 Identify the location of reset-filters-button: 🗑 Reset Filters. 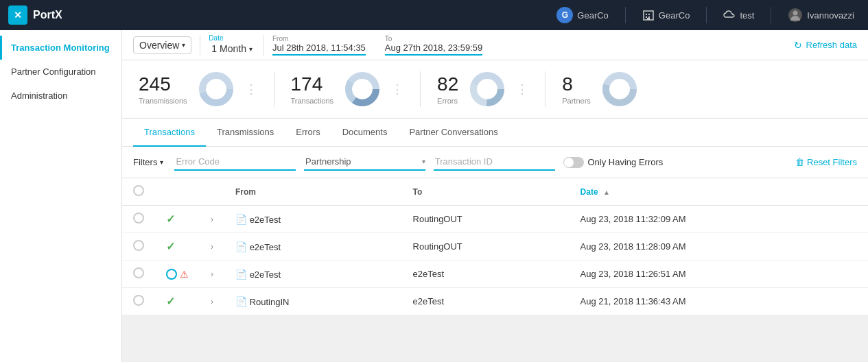
(826, 162).